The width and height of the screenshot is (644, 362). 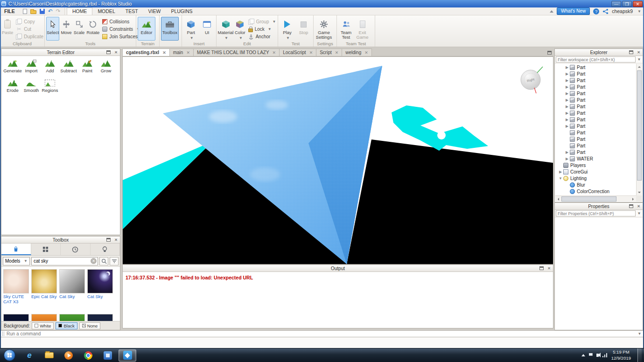 I want to click on explorer-horizontal-scrollbar, so click(x=595, y=199).